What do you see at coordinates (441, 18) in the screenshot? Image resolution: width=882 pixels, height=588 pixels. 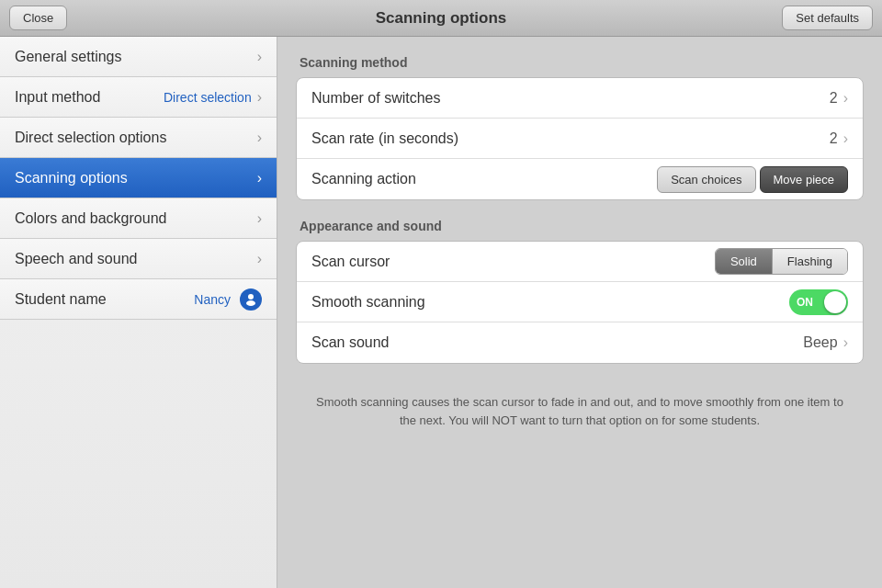 I see `top-bar: Close Scanning options Set defaults` at bounding box center [441, 18].